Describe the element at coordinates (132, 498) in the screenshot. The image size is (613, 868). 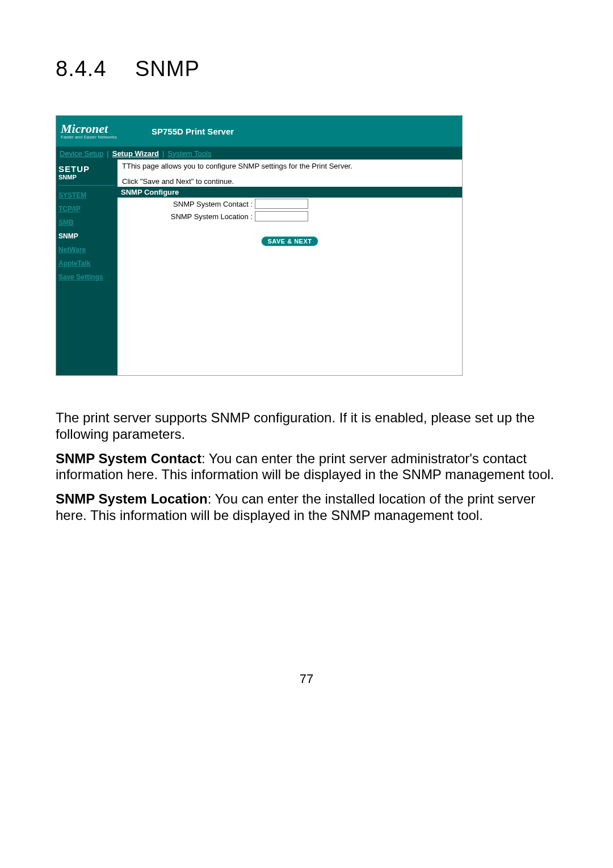
I see `term-snmp-location: SNMP System Location` at that location.